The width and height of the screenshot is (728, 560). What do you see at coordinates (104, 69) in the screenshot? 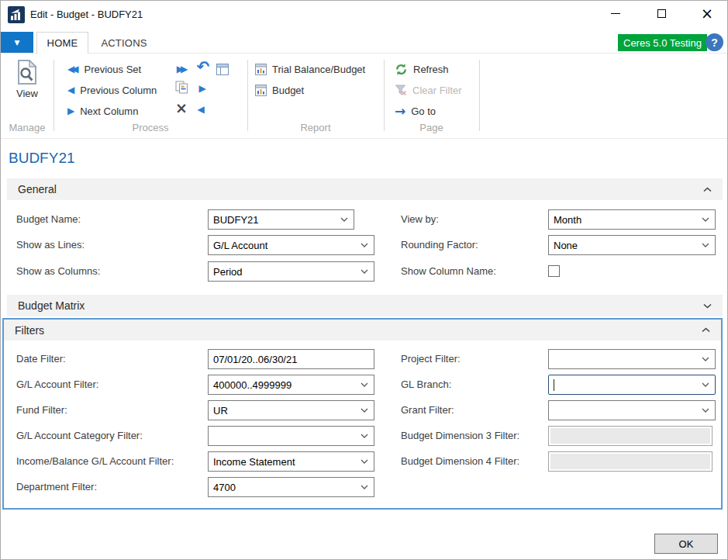
I see `previous-set-button: ◀◀ Previous Set` at bounding box center [104, 69].